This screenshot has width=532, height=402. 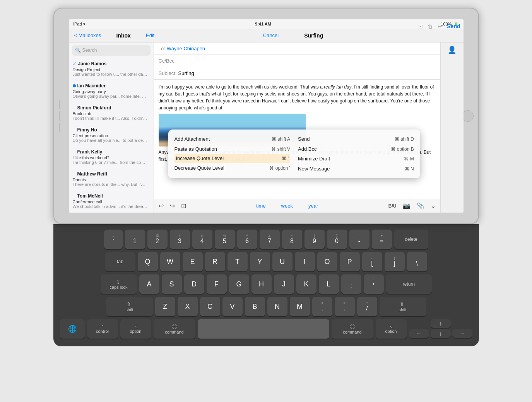 What do you see at coordinates (130, 307) in the screenshot?
I see `shift-left-key: ⇧shift` at bounding box center [130, 307].